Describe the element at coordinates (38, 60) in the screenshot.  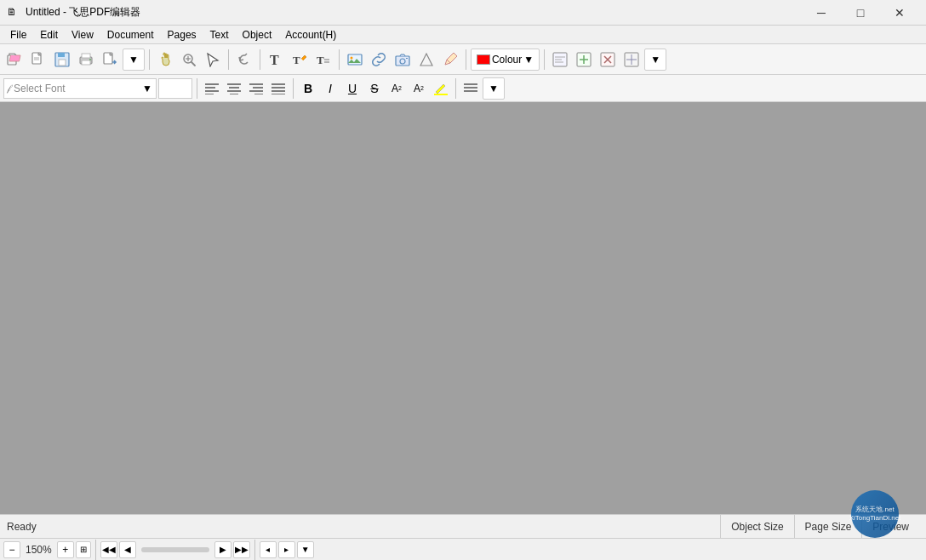
I see `new-button` at that location.